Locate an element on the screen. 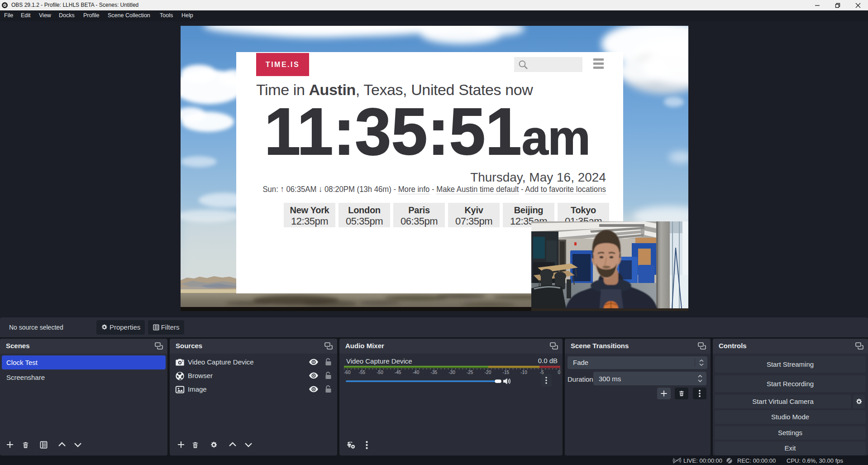  svg-text: -30 is located at coordinates (452, 372).